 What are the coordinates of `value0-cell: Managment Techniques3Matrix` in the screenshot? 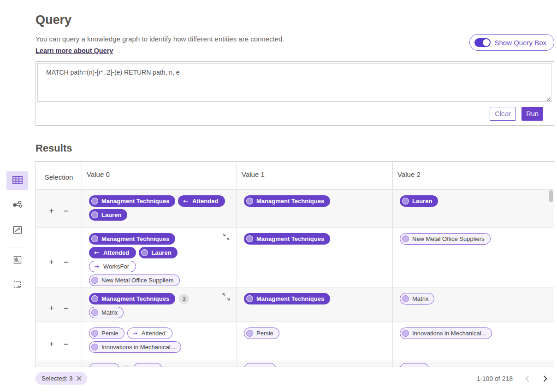 It's located at (160, 305).